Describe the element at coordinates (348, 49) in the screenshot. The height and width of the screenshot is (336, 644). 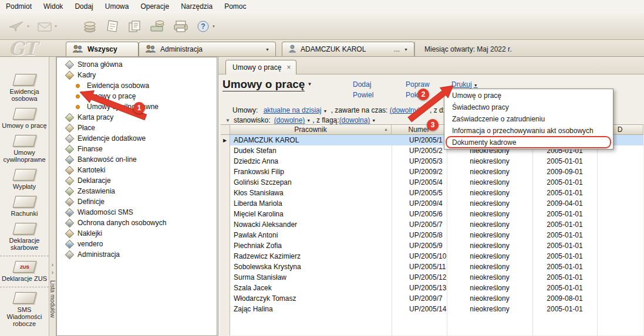
I see `tab-employee-adamczuk-karol: ADAMCZUK KAROL ... ▼` at that location.